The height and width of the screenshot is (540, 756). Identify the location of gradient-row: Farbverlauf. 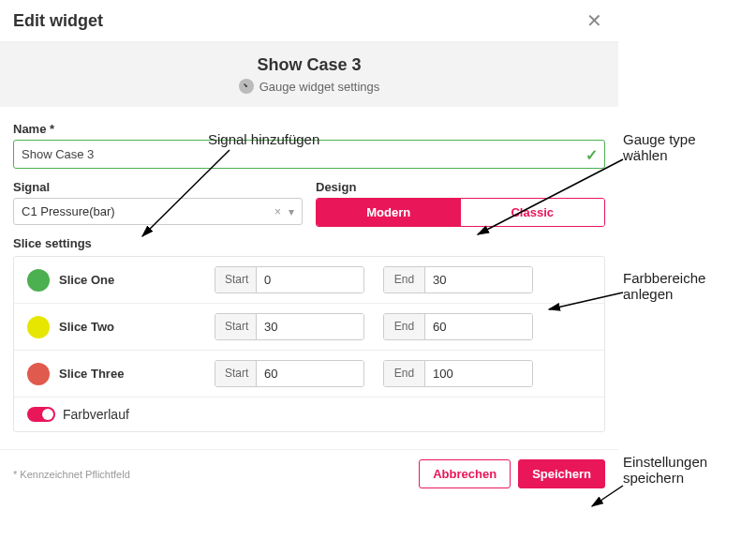
(309, 414).